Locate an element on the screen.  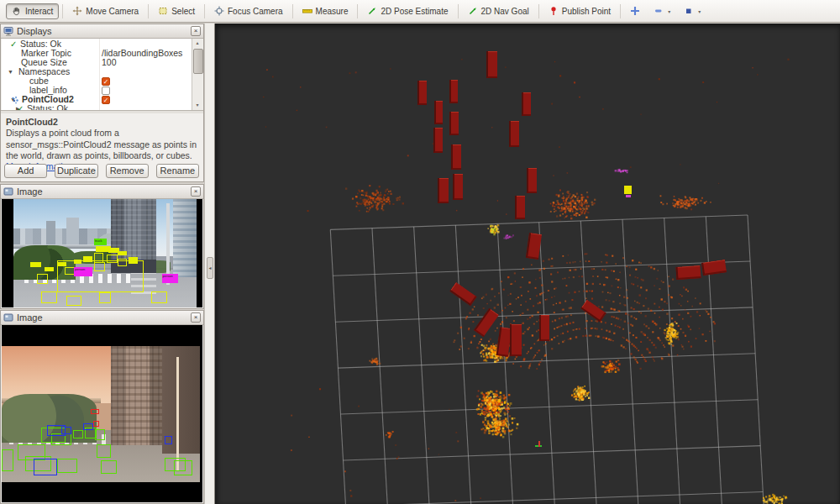
tool-blue-cross is located at coordinates (635, 12).